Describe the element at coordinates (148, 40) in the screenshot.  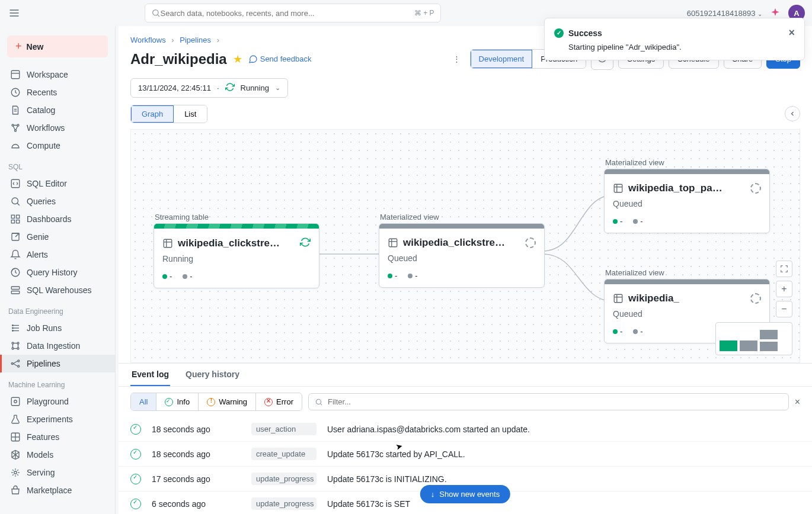
I see `breadcrumb-workflows: Workflows` at that location.